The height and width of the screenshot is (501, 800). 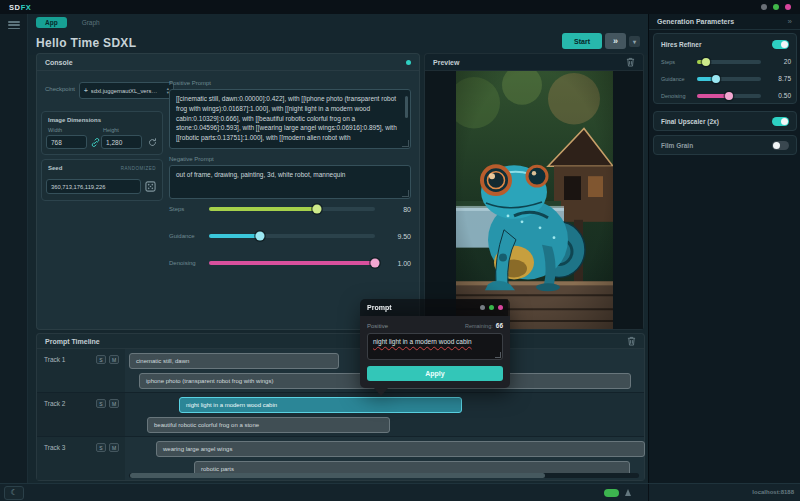 What do you see at coordinates (632, 341) in the screenshot?
I see `timeline-trash-icon` at bounding box center [632, 341].